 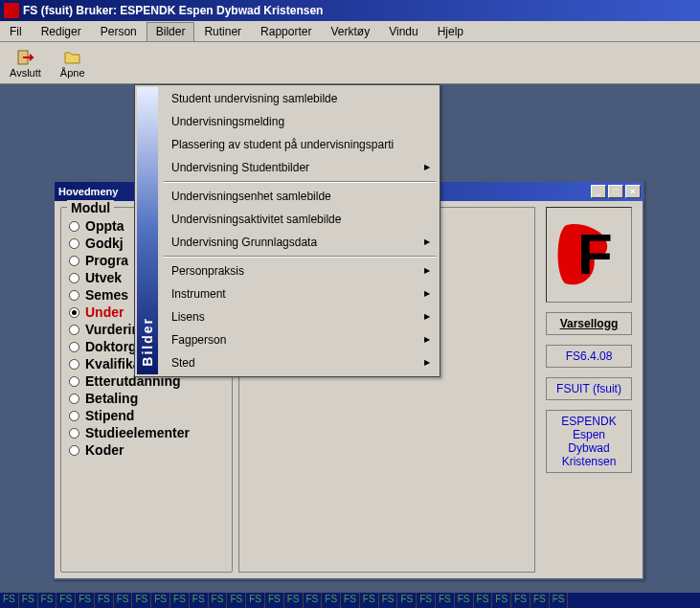 What do you see at coordinates (107, 295) in the screenshot?
I see `module-label: Semes` at bounding box center [107, 295].